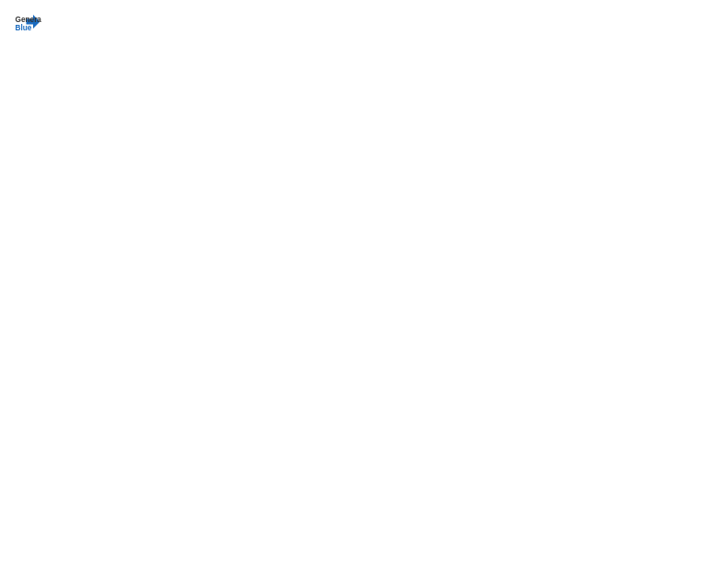 This screenshot has width=728, height=563. I want to click on svg-text: Blue, so click(24, 28).